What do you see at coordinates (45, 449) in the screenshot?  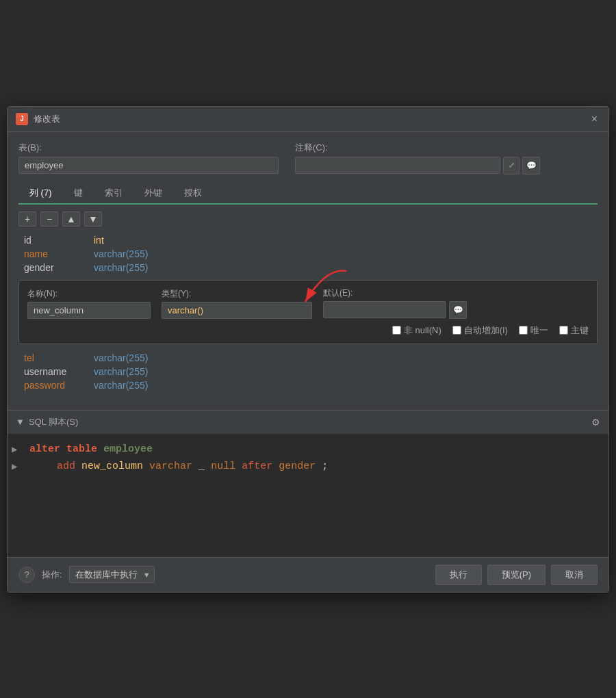 I see `sql-alter: alter` at bounding box center [45, 449].